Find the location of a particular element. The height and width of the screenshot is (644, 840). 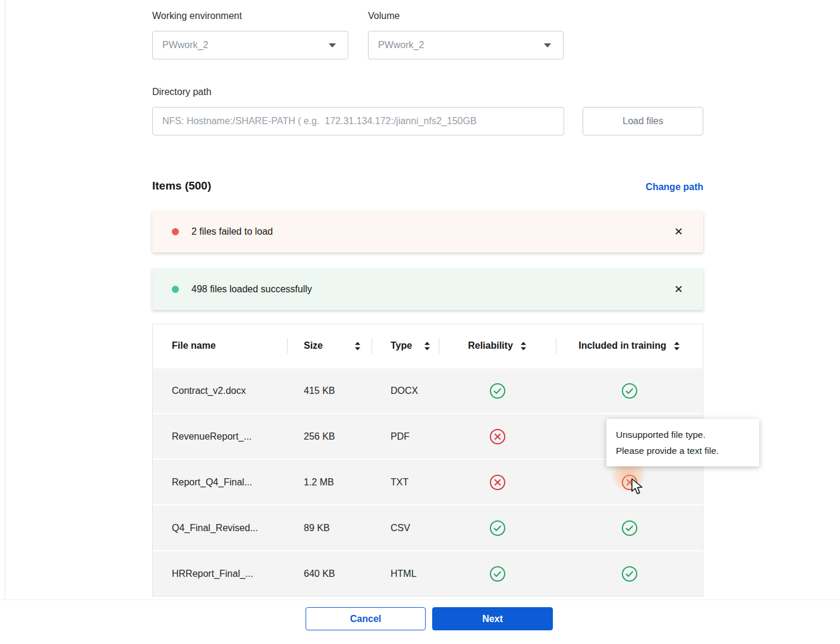

column-label: File name is located at coordinates (194, 346).